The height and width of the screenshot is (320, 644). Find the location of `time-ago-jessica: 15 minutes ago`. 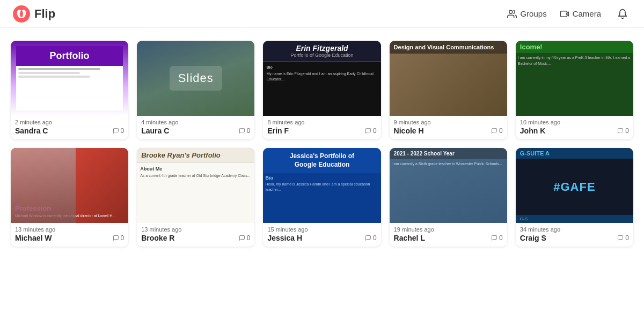

time-ago-jessica: 15 minutes ago is located at coordinates (322, 229).